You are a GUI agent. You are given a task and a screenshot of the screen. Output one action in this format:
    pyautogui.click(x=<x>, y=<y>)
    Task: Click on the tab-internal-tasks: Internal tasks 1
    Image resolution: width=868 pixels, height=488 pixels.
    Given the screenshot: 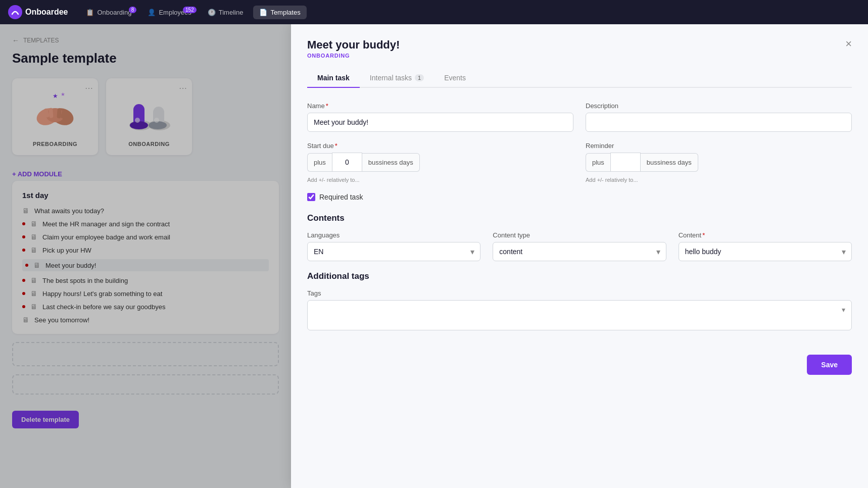 What is the action you would take?
    pyautogui.click(x=397, y=78)
    